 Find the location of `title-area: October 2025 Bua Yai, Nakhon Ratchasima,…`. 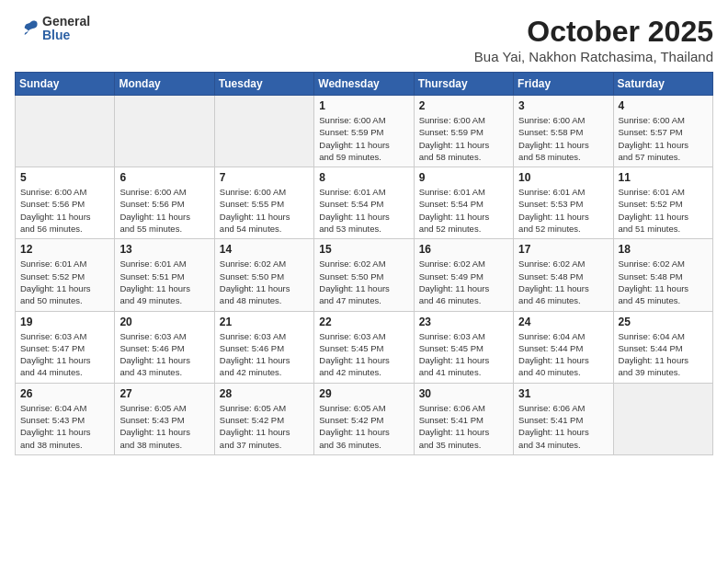

title-area: October 2025 Bua Yai, Nakhon Ratchasima,… is located at coordinates (594, 40).